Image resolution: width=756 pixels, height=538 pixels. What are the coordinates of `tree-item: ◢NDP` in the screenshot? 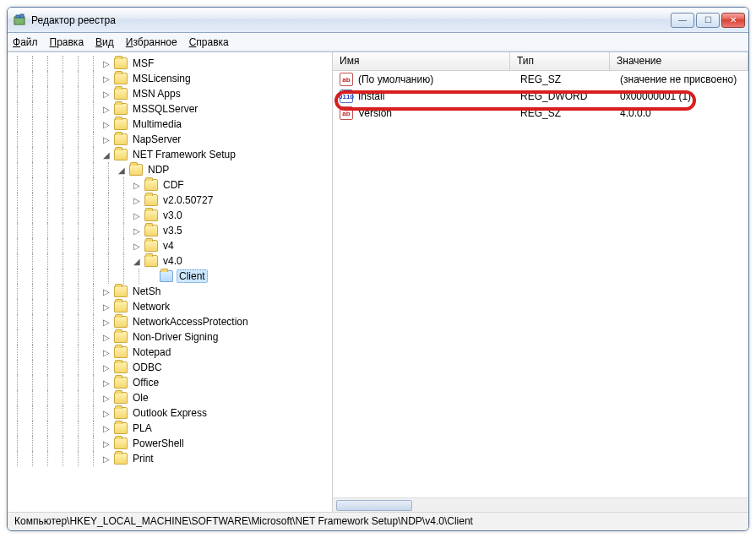 It's located at (171, 170).